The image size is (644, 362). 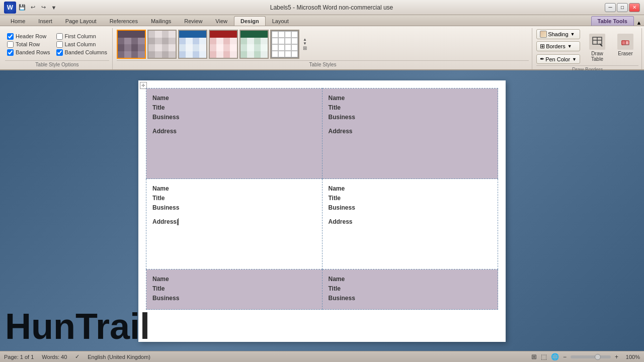 What do you see at coordinates (59, 52) in the screenshot?
I see `banded-columns-input` at bounding box center [59, 52].